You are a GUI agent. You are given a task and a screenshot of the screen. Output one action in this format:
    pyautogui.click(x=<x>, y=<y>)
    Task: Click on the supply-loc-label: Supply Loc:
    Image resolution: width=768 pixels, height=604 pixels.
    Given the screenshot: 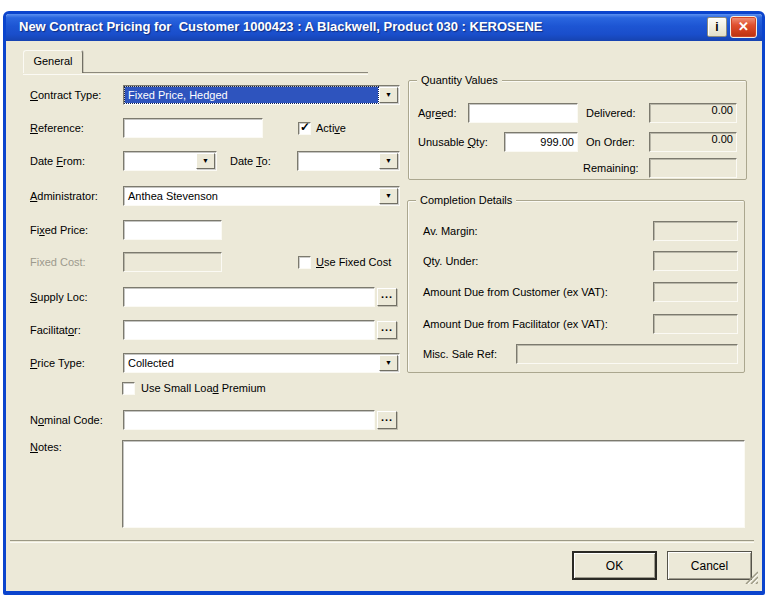 What is the action you would take?
    pyautogui.click(x=59, y=297)
    